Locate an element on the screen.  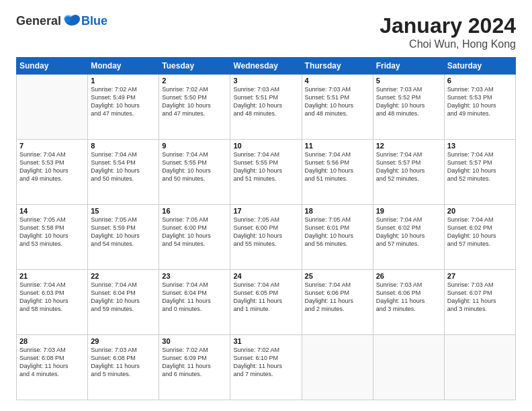
table-row: 23Sunrise: 7:04 AM Sunset: 6:04 PM Dayli… is located at coordinates (195, 302).